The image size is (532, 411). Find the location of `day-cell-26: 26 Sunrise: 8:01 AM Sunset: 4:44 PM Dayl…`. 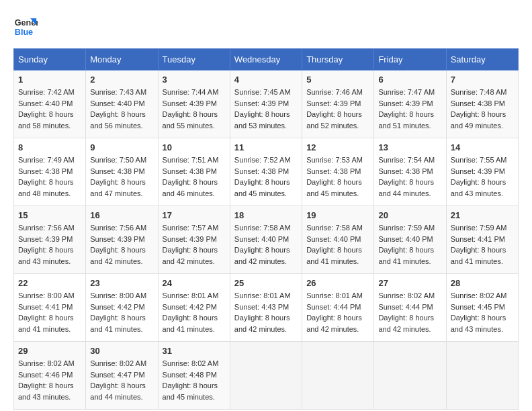

day-cell-26: 26 Sunrise: 8:01 AM Sunset: 4:44 PM Dayl… is located at coordinates (339, 308).